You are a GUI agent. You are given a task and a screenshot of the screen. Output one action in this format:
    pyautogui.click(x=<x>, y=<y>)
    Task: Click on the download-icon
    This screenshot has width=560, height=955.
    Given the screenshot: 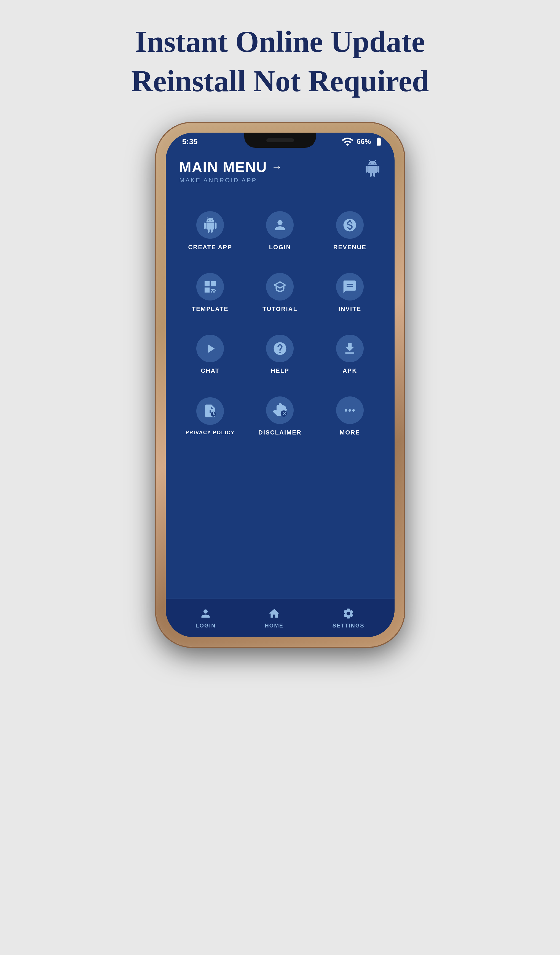 What is the action you would take?
    pyautogui.click(x=350, y=349)
    